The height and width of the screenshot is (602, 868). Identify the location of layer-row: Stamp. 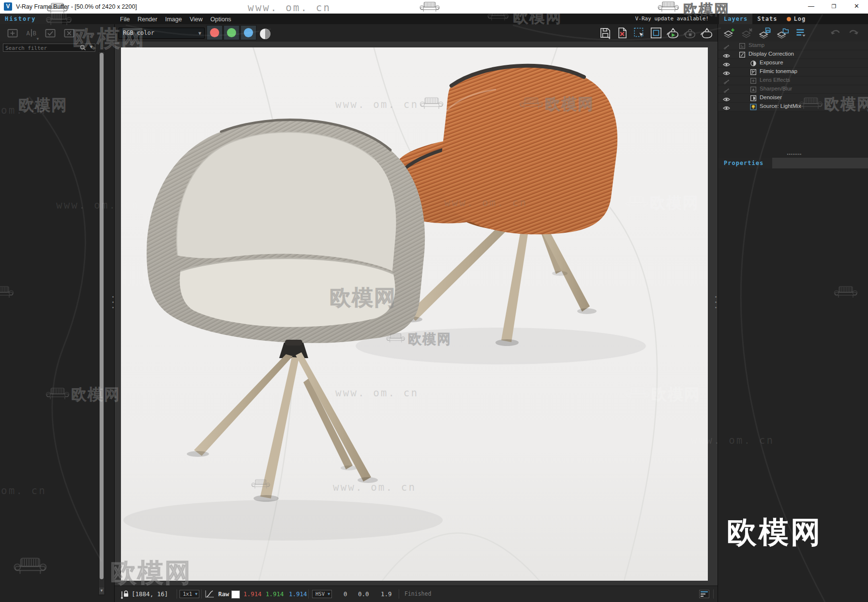
(793, 46).